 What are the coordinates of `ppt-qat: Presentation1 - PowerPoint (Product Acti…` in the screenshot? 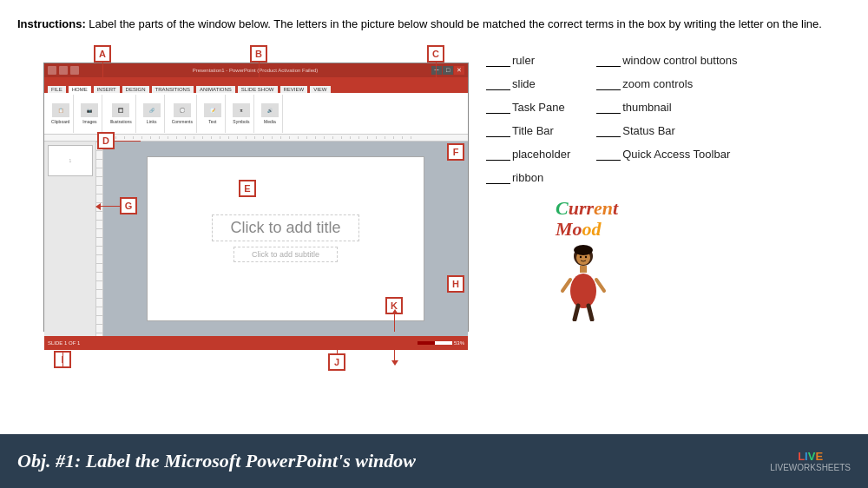 It's located at (256, 70).